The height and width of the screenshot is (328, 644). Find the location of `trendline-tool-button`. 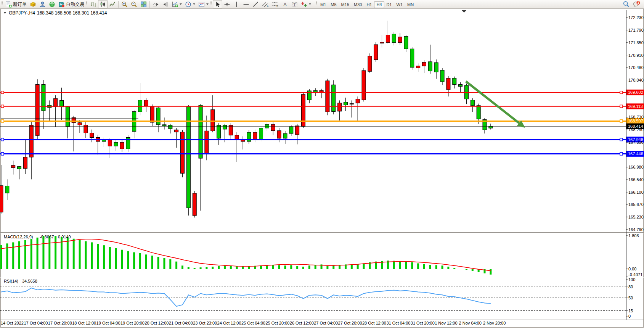

trendline-tool-button is located at coordinates (255, 4).